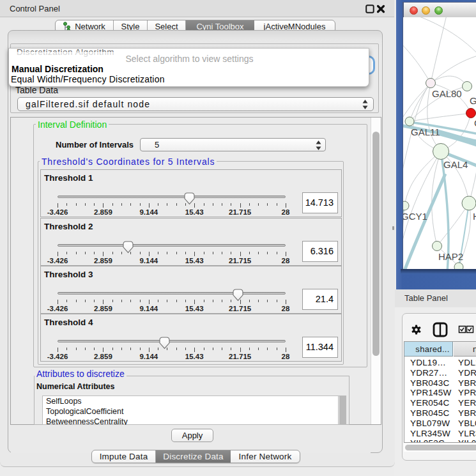  I want to click on svg-text: HAP2, so click(451, 257).